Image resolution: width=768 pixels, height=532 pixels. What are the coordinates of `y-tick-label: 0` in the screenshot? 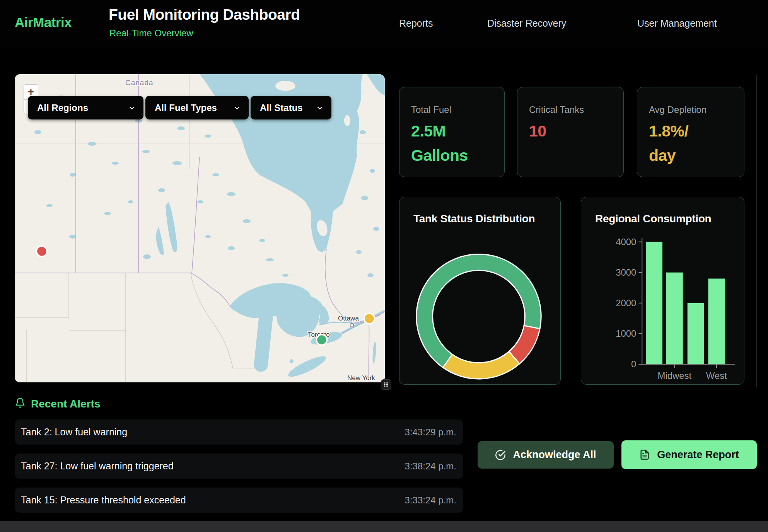 It's located at (633, 364).